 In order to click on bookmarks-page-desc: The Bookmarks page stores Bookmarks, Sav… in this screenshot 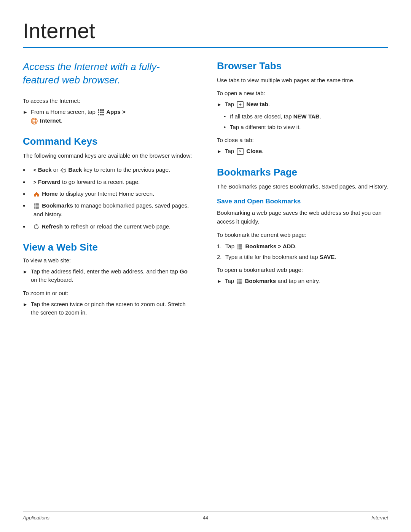, I will do `click(303, 187)`.